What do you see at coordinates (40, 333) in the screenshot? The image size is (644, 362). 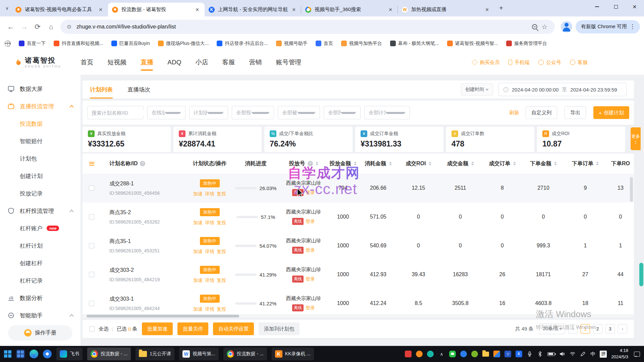 I see `manual-button: 操作手册` at bounding box center [40, 333].